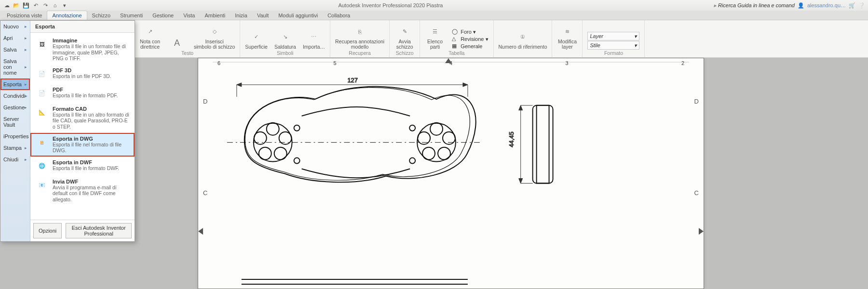 The height and width of the screenshot is (289, 868). What do you see at coordinates (163, 15) in the screenshot?
I see `tab-gestione: Gestione` at bounding box center [163, 15].